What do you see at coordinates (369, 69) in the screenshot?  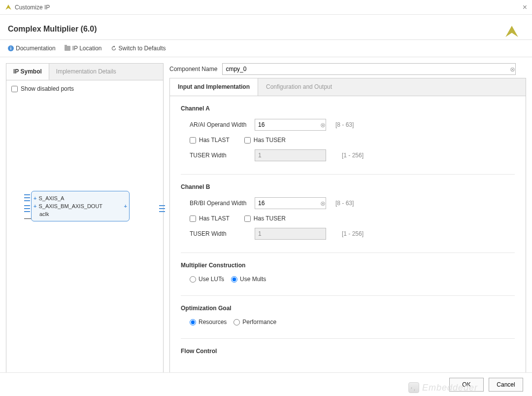 I see `component-name-input` at bounding box center [369, 69].